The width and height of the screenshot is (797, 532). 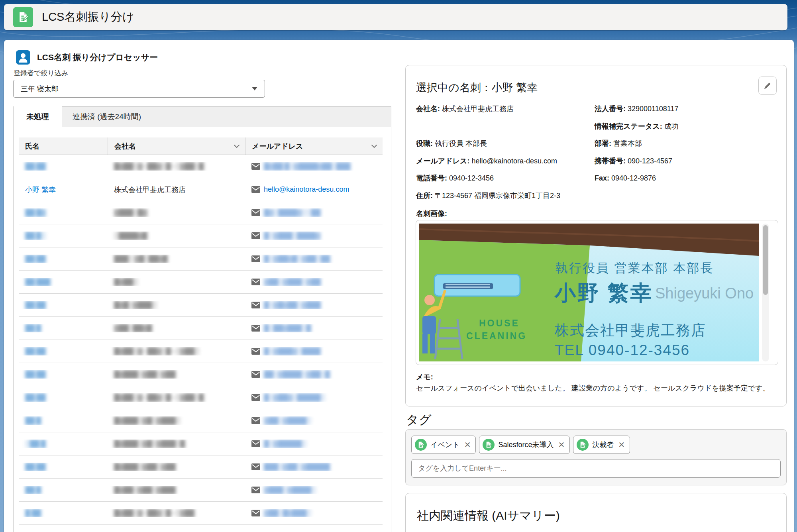 What do you see at coordinates (38, 117) in the screenshot?
I see `tab-unprocessed: 未処理` at bounding box center [38, 117].